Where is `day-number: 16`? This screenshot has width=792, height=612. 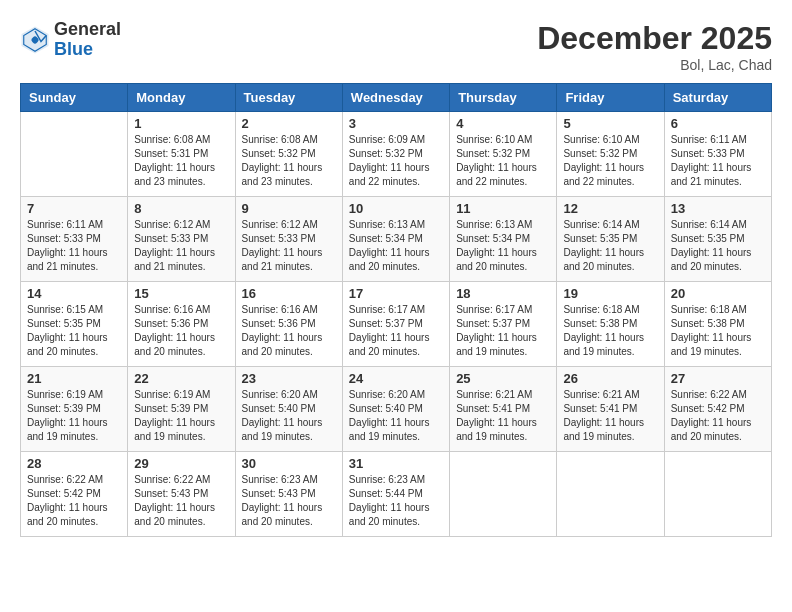 day-number: 16 is located at coordinates (289, 294).